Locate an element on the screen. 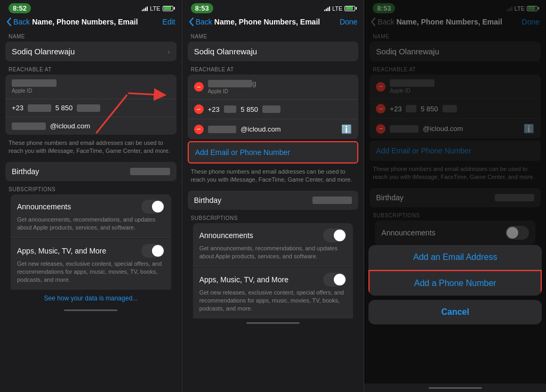 The image size is (546, 392). status-icons-1: LTE is located at coordinates (157, 9).